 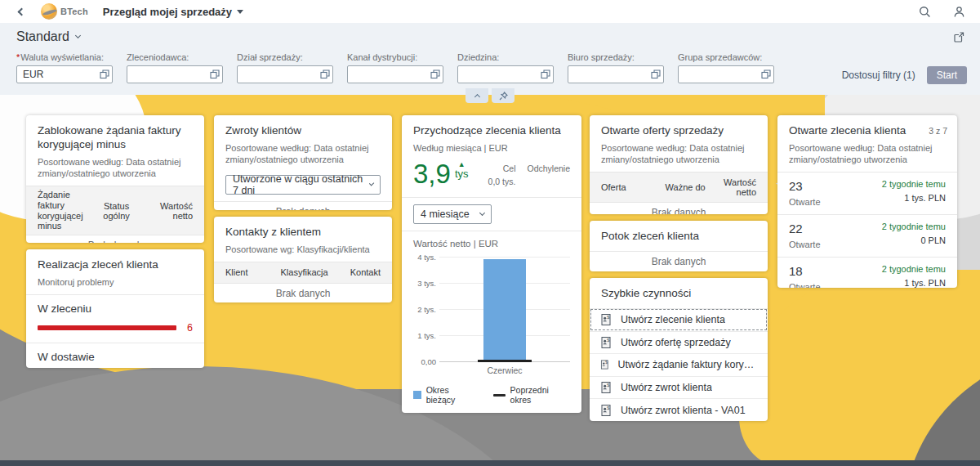 What do you see at coordinates (492, 148) in the screenshot?
I see `card-subtitle: Według miesiąca | EUR` at bounding box center [492, 148].